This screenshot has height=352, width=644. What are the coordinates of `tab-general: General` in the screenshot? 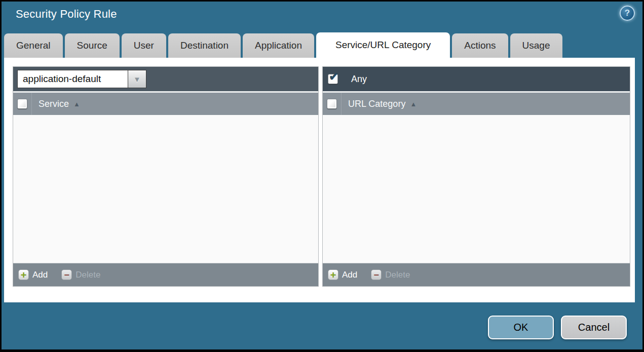 It's located at (33, 46).